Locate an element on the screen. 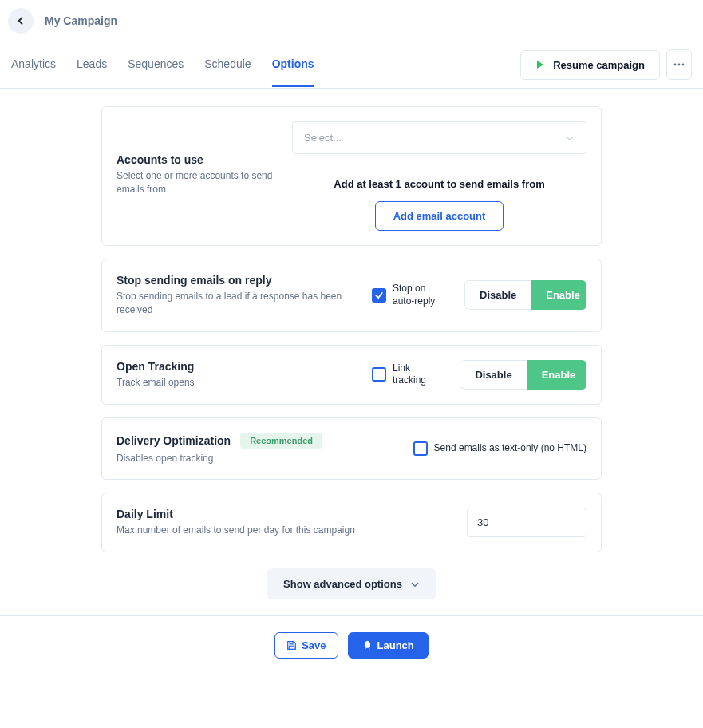 Image resolution: width=703 pixels, height=728 pixels. stop-on-reply-subtitle: Stop sending emails to a lead if a respo… is located at coordinates (236, 303).